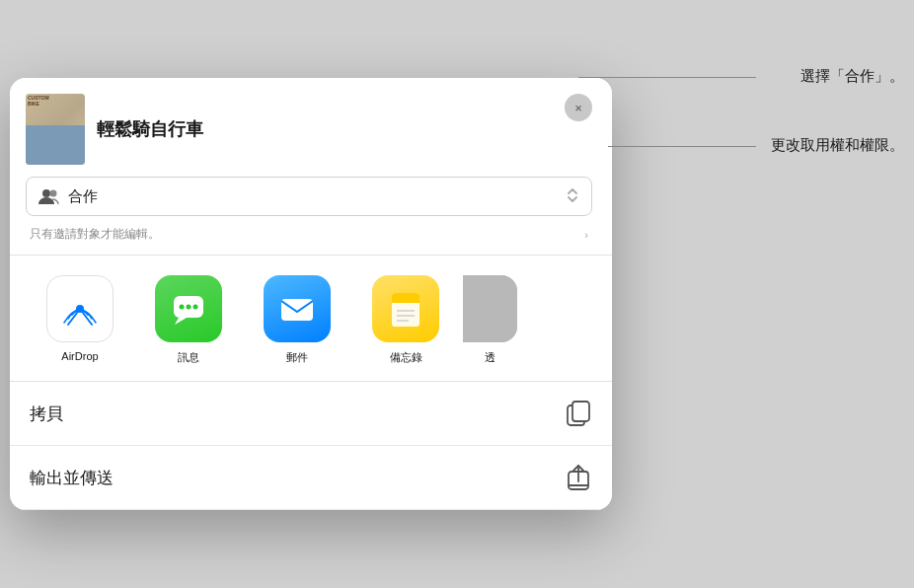 The width and height of the screenshot is (914, 588). What do you see at coordinates (307, 235) in the screenshot?
I see `permission-text: 只有邀請對象才能編輯。` at bounding box center [307, 235].